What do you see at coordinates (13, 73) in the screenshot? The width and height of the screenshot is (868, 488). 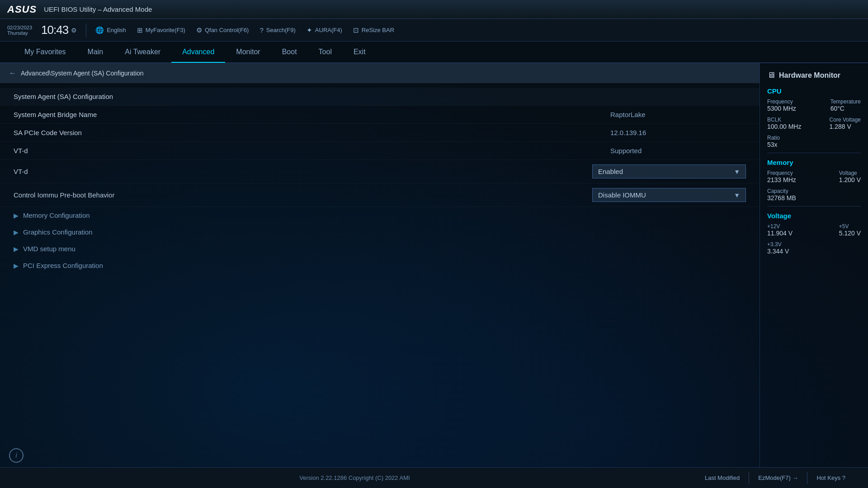 I see `back-arrow: ←` at bounding box center [13, 73].